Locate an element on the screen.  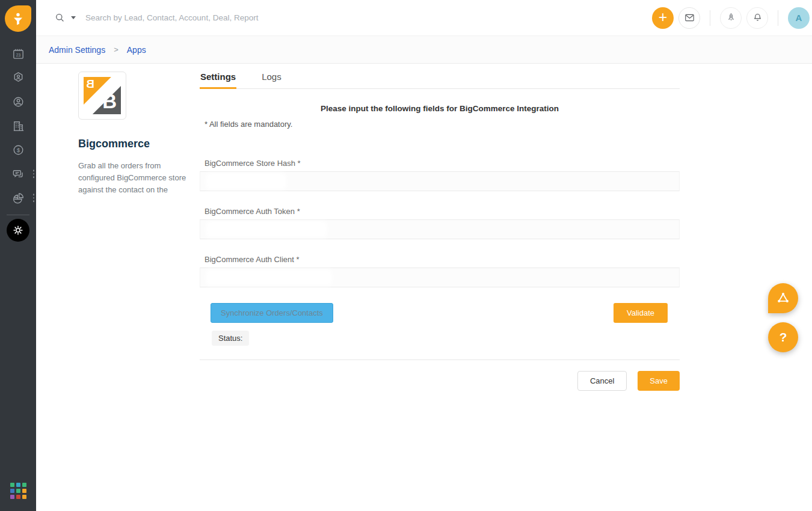
sidebar-divider is located at coordinates (18, 215).